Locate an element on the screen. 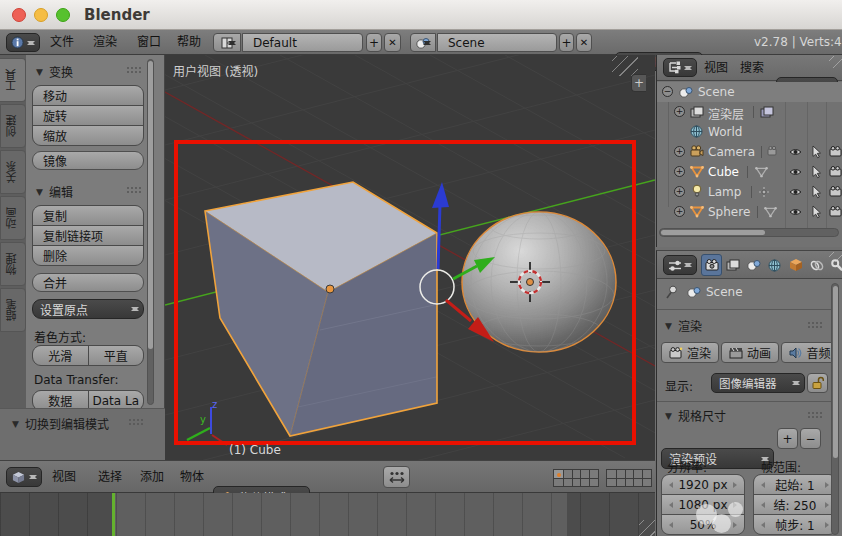  viewport-menu-view: 视图 is located at coordinates (64, 478).